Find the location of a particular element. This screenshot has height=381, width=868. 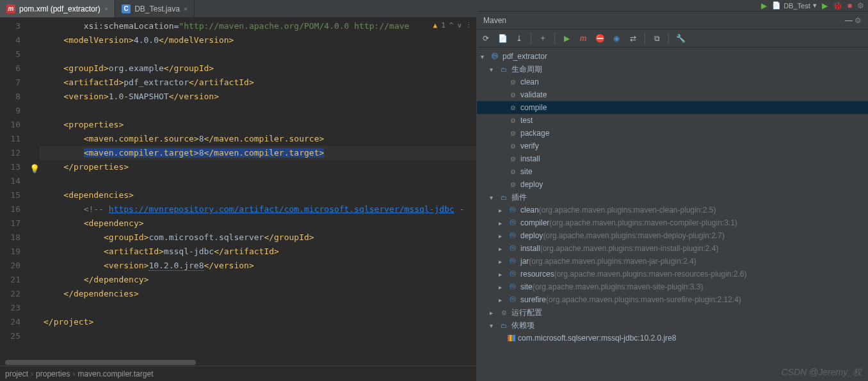

tab-pom: m pom.xml (pdf_extractor) × is located at coordinates (58, 9).